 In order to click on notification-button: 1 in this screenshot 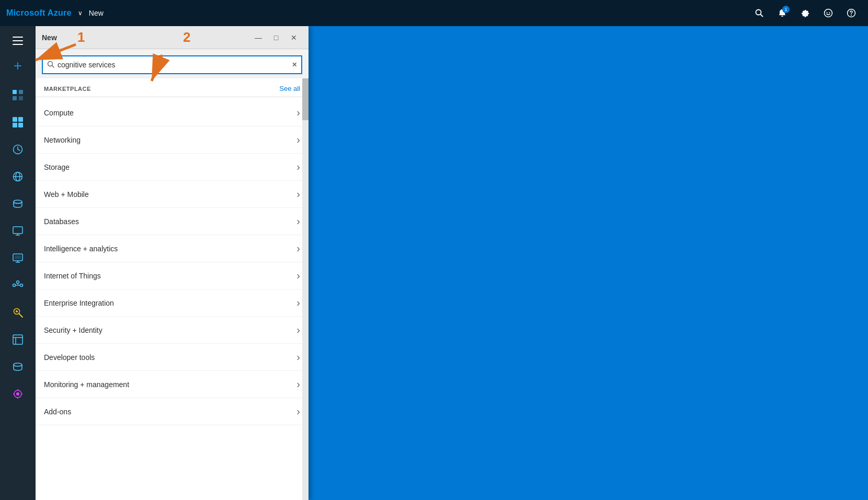, I will do `click(782, 13)`.